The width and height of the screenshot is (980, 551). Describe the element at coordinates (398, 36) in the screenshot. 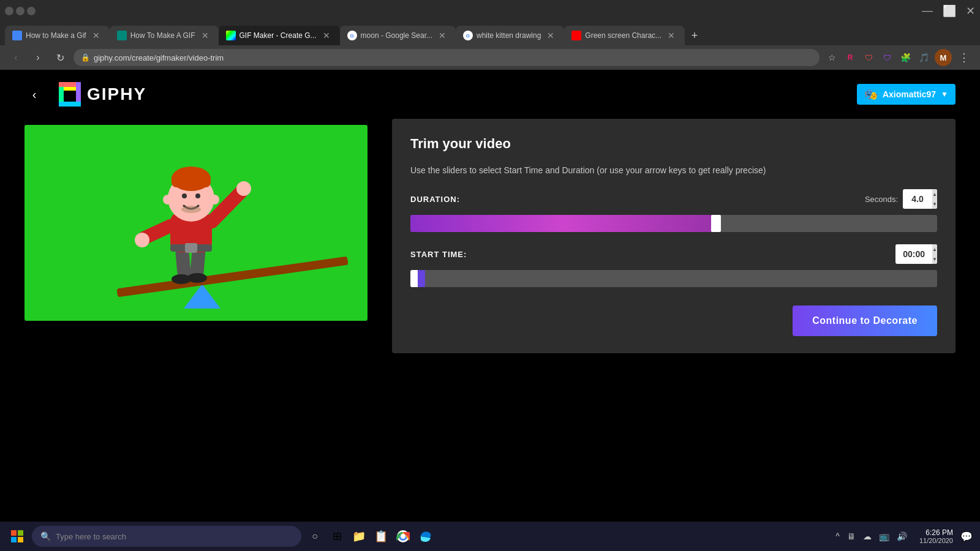

I see `tab-moon-search: G moon - Google Sear... ✕` at that location.